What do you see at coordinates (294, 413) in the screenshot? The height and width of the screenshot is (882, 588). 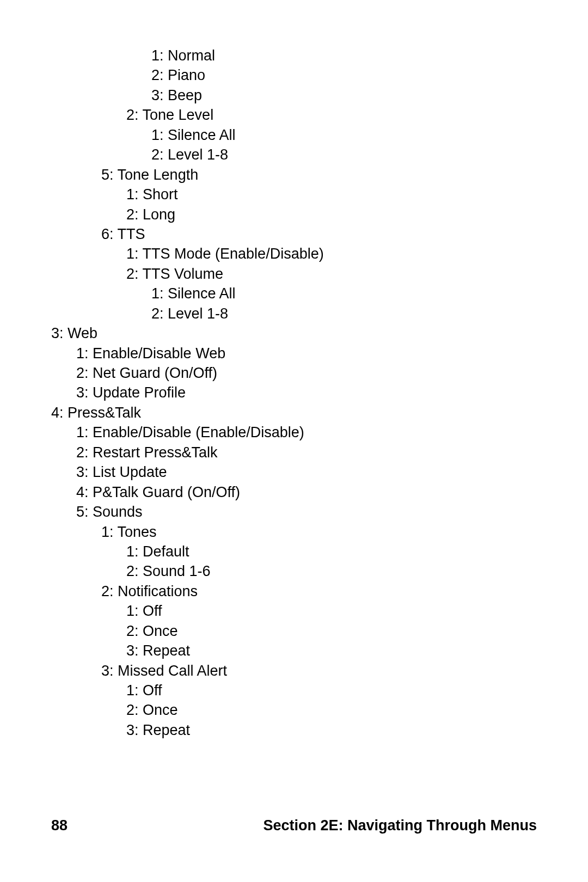 I see `menu-line: 4: Press&Talk` at bounding box center [294, 413].